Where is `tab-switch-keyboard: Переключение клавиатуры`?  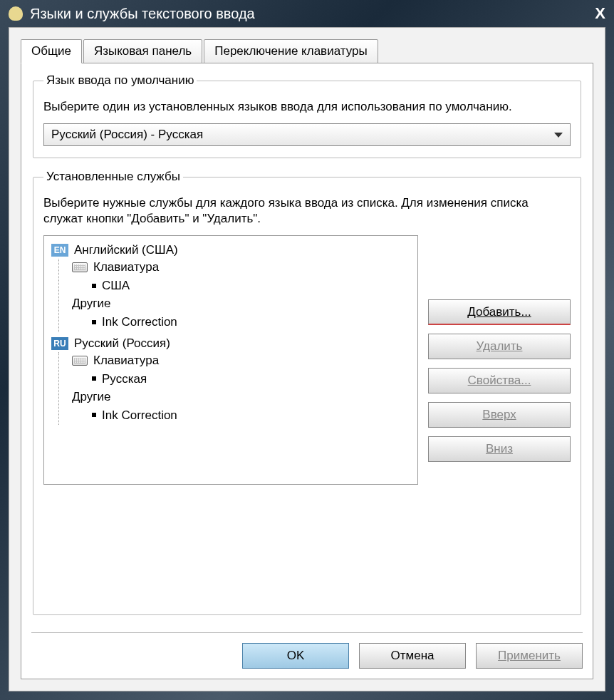
tab-switch-keyboard: Переключение клавиатуры is located at coordinates (291, 51).